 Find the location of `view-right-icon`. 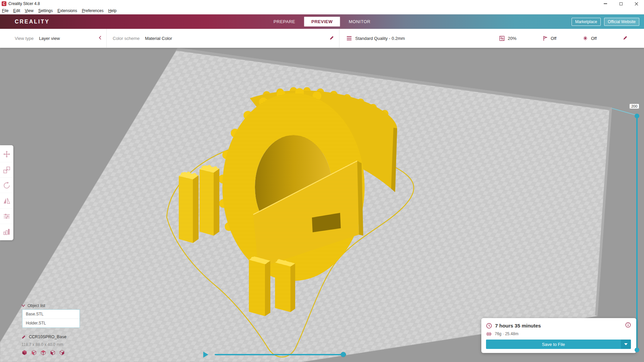

view-right-icon is located at coordinates (62, 353).